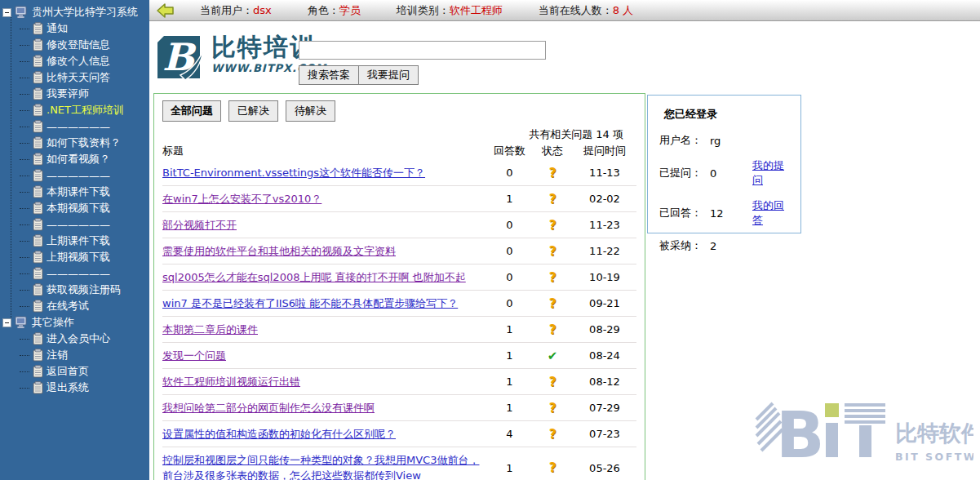  I want to click on answered-row: 已回答： 12 我的回答, so click(725, 213).